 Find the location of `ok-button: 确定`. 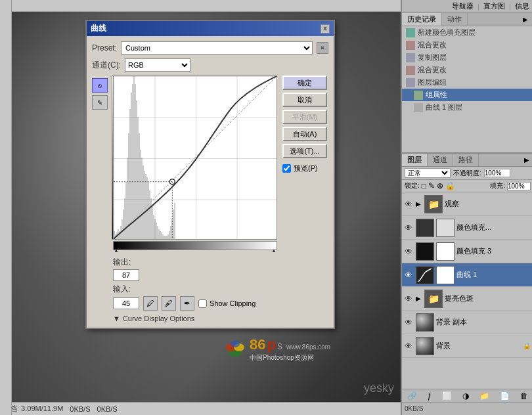

ok-button: 确定 is located at coordinates (305, 83).